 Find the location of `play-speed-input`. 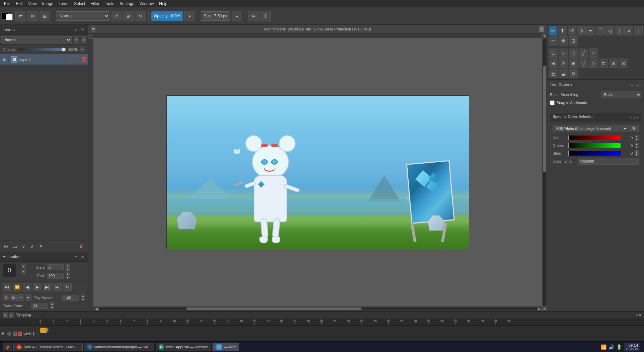

play-speed-input is located at coordinates (71, 298).